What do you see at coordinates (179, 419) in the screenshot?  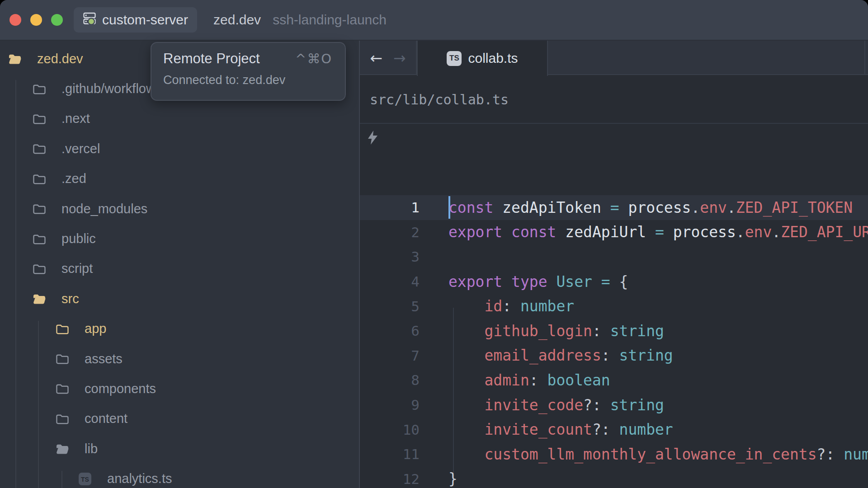 I see `tree-item: content` at bounding box center [179, 419].